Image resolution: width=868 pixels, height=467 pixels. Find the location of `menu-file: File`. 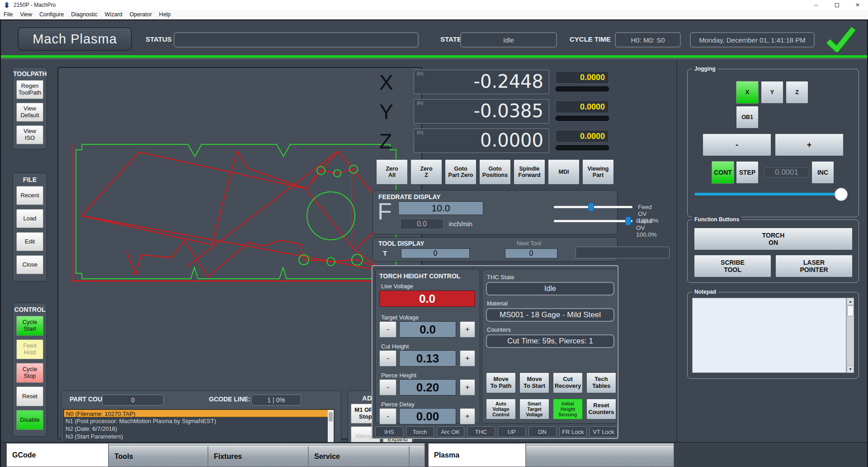

menu-file: File is located at coordinates (8, 14).